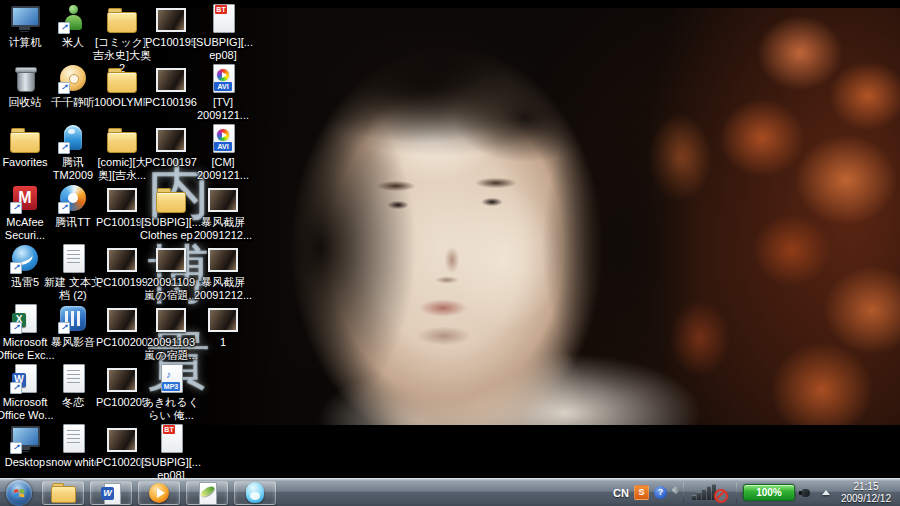 The height and width of the screenshot is (506, 900). What do you see at coordinates (866, 487) in the screenshot?
I see `clock-time: 21:15` at bounding box center [866, 487].